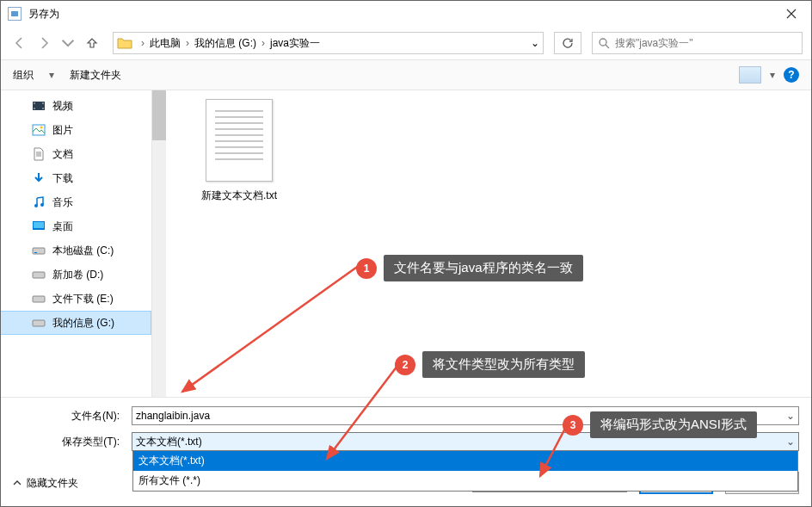 This screenshot has width=812, height=507. What do you see at coordinates (173, 416) in the screenshot?
I see `filename-value: zhanglaibin.java` at bounding box center [173, 416].